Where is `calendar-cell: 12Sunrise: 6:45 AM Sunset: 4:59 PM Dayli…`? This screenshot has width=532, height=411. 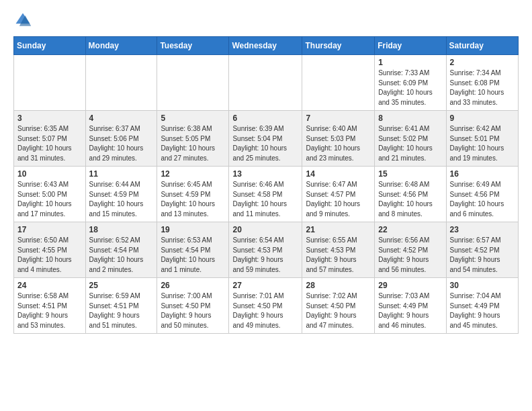
calendar-cell: 12Sunrise: 6:45 AM Sunset: 4:59 PM Dayli… is located at coordinates (193, 195).